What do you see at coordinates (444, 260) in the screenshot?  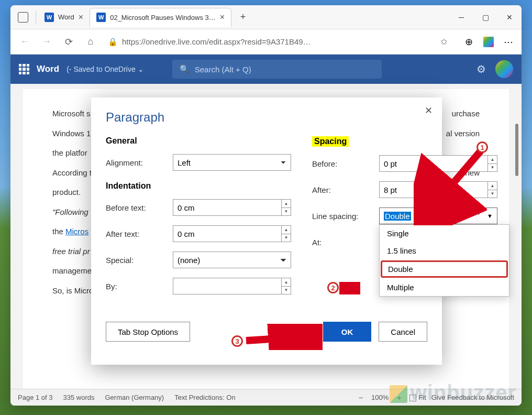 I see `line-spacing-dropdown: Single 1.5 lines Double Multiple` at bounding box center [444, 260].